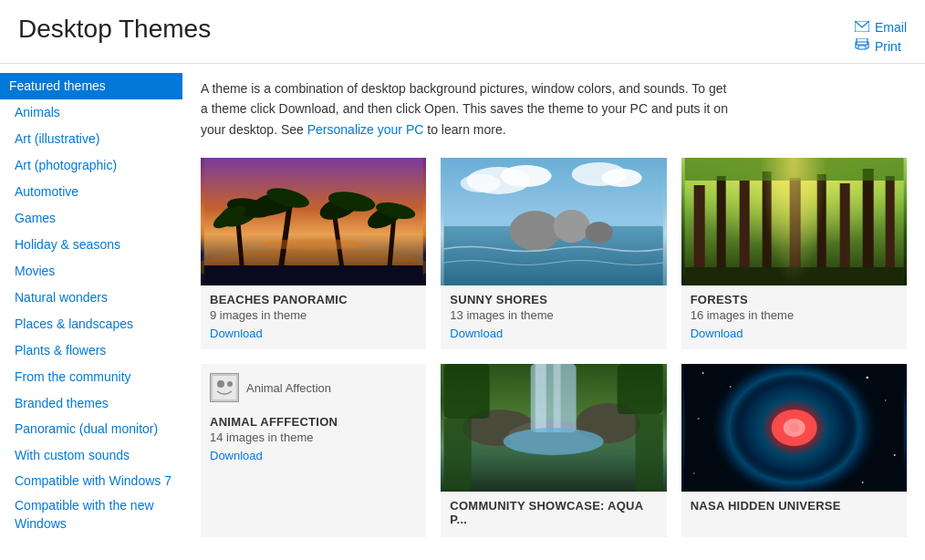  What do you see at coordinates (91, 378) in the screenshot?
I see `sidebar-item-community: From the community` at bounding box center [91, 378].